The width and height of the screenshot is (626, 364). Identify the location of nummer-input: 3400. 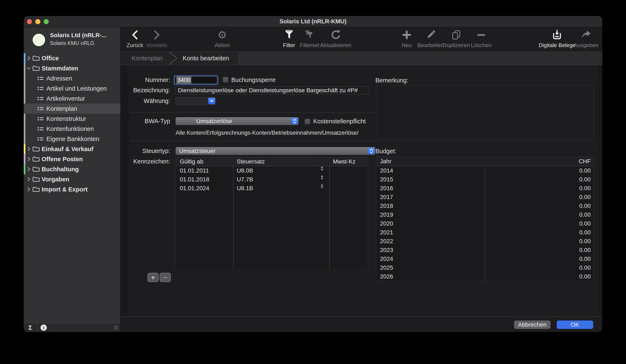
(196, 80).